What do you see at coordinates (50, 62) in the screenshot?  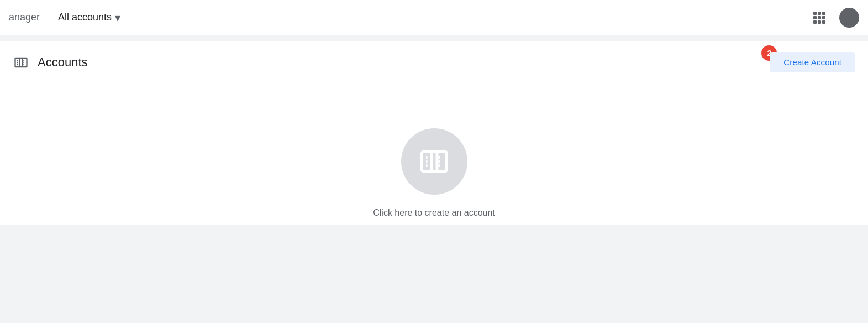 I see `page-title-section: Accounts` at bounding box center [50, 62].